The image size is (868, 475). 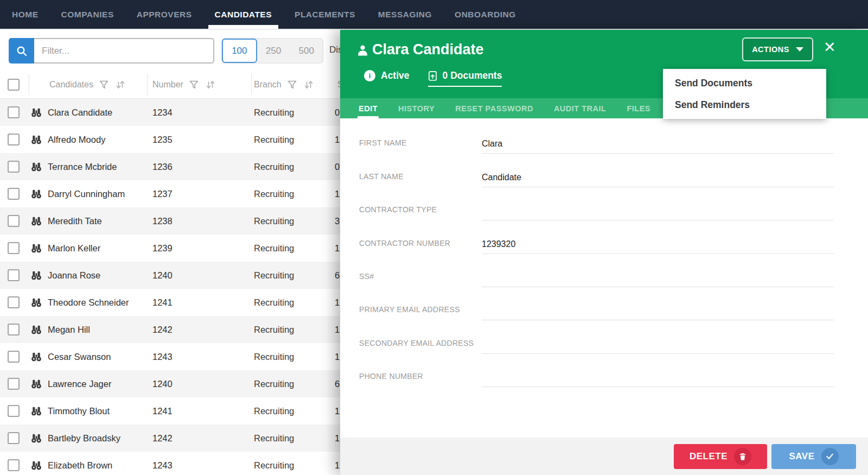 What do you see at coordinates (405, 14) in the screenshot?
I see `nav-item: MESSAGING` at bounding box center [405, 14].